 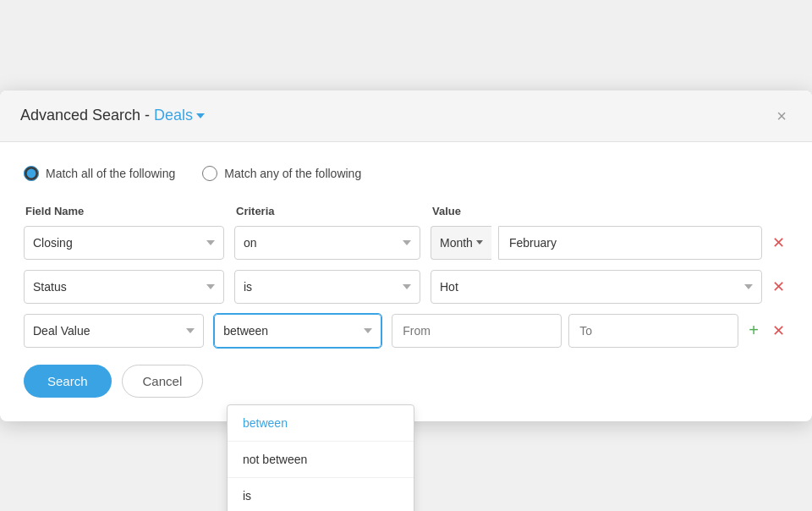 I want to click on value-area-2: Hot ✕, so click(x=609, y=287).